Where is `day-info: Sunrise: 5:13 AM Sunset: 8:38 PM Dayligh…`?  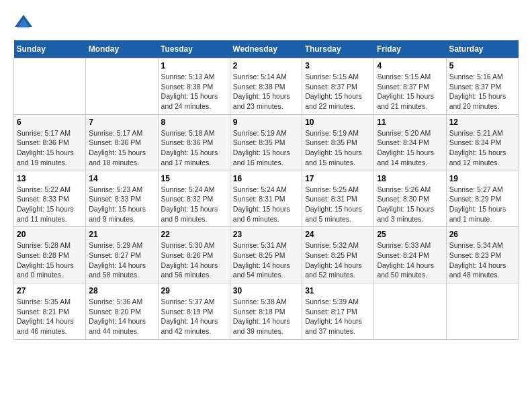
day-info: Sunrise: 5:13 AM Sunset: 8:38 PM Dayligh… is located at coordinates (194, 91).